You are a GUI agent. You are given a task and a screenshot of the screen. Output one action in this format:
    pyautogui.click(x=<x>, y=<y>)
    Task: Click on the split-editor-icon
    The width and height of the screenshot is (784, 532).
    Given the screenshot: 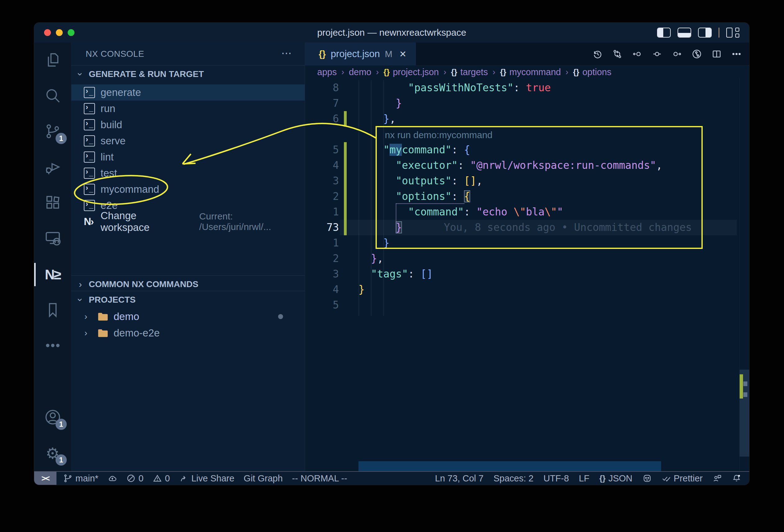 What is the action you would take?
    pyautogui.click(x=717, y=54)
    